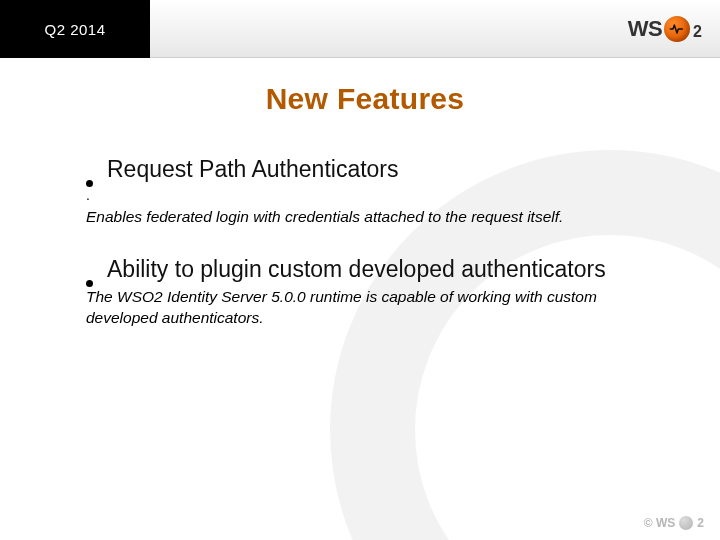 The image size is (720, 540). I want to click on logo-text-left: WS, so click(645, 29).